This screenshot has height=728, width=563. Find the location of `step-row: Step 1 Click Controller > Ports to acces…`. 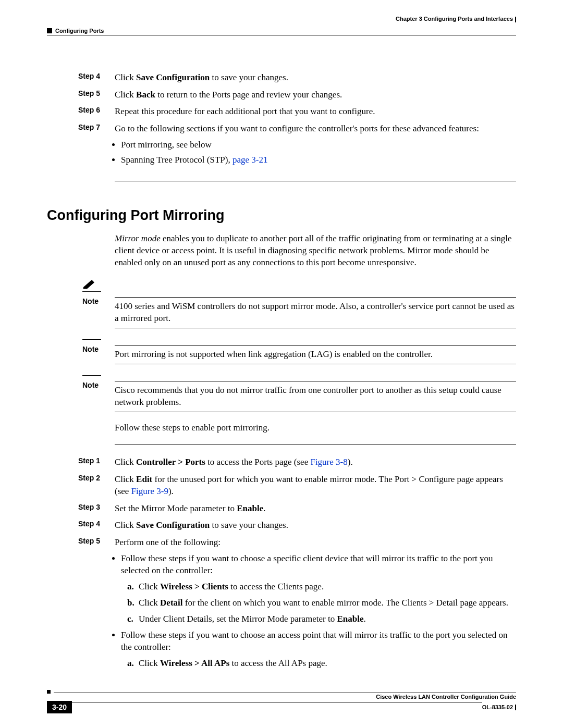

step-row: Step 1 Click Controller > Ports to acces… is located at coordinates (297, 463).